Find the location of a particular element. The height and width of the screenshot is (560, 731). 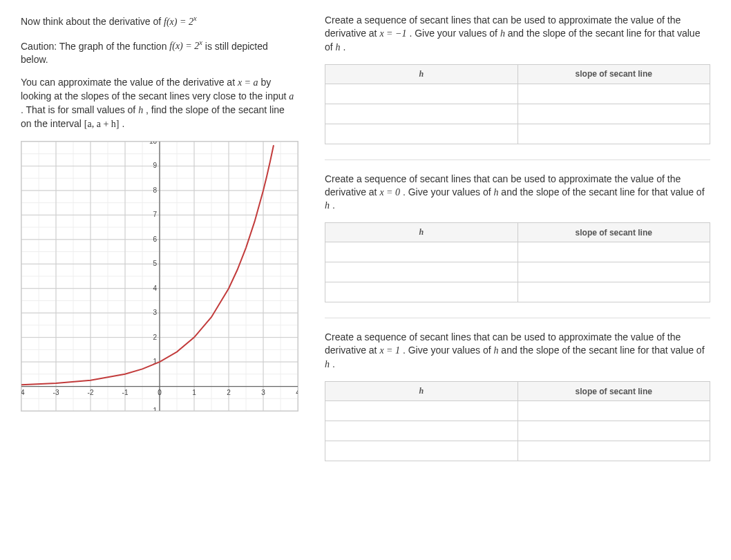

svg-text: 6 is located at coordinates (155, 239).